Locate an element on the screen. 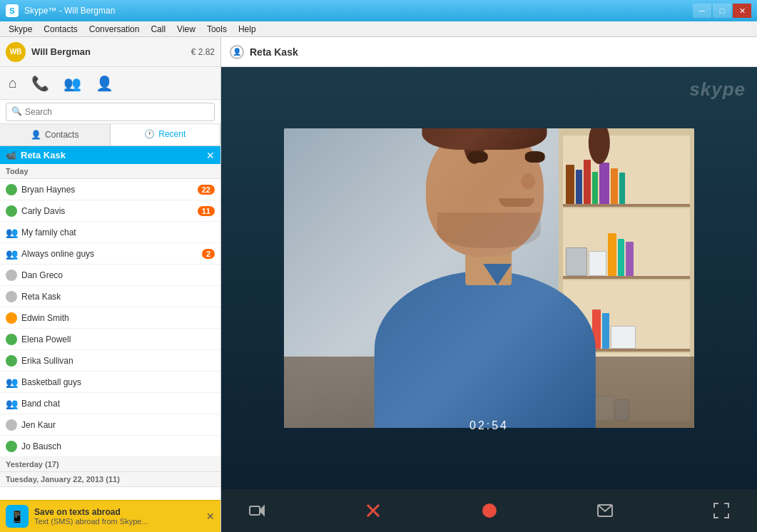 Image resolution: width=757 pixels, height=532 pixels. message-button is located at coordinates (605, 511).